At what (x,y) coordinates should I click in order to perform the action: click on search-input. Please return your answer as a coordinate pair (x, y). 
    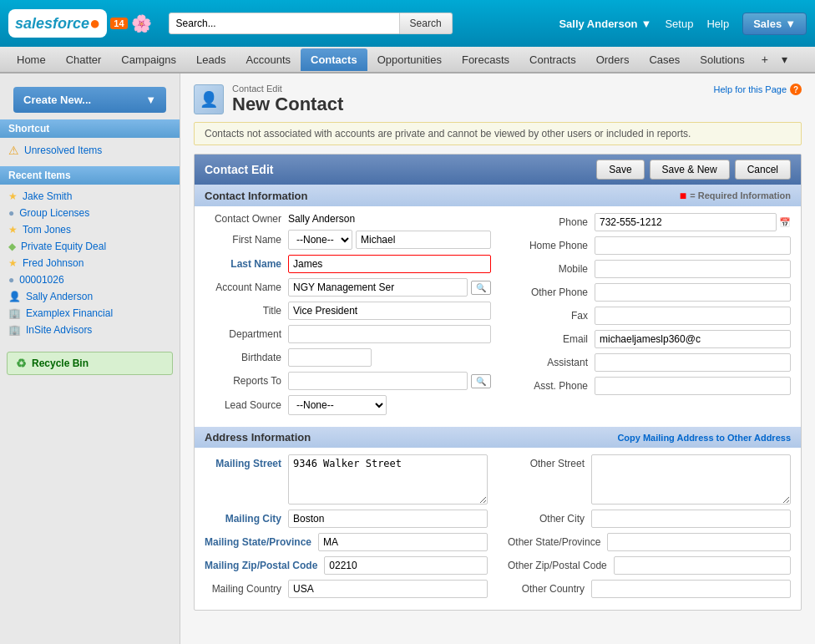
    Looking at the image, I should click on (284, 23).